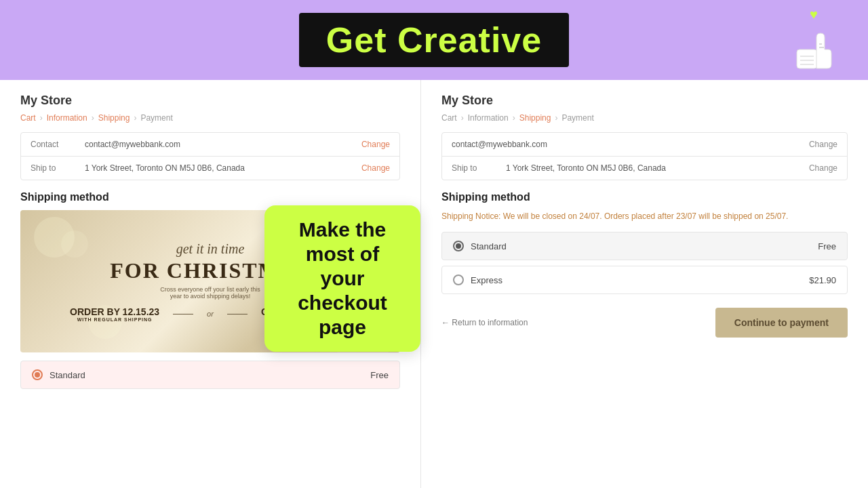  I want to click on banner-date-left: ORDER BY 12.15.23, so click(115, 312).